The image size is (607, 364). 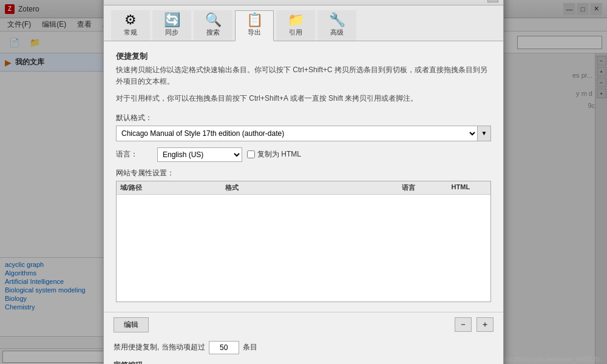 I want to click on tab-general: ⚙ 常规, so click(x=131, y=25).